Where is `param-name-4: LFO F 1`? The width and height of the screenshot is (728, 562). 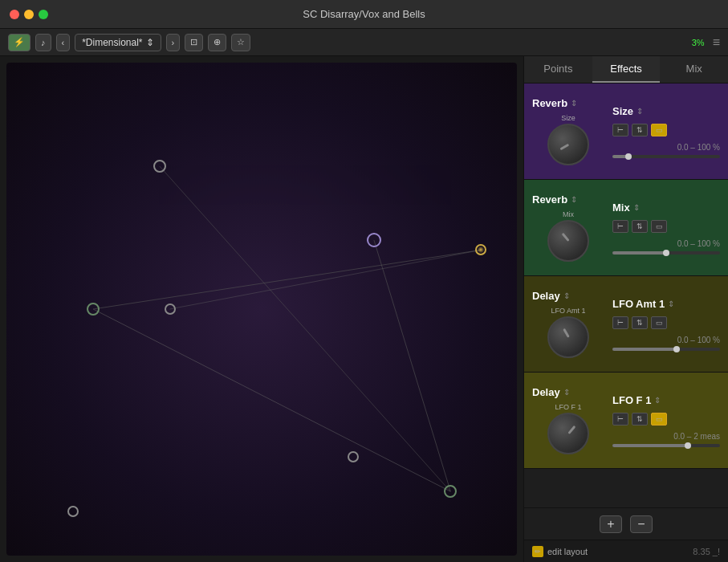 param-name-4: LFO F 1 is located at coordinates (632, 400).